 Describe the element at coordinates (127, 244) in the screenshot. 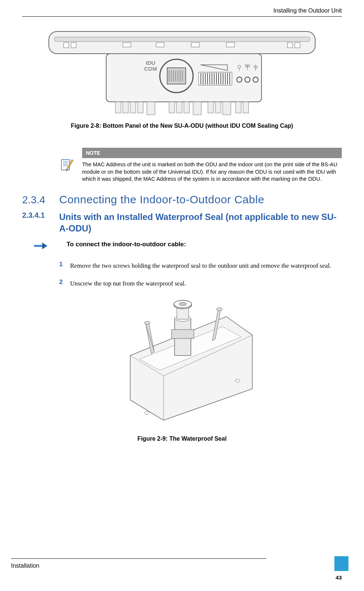

I see `procedure-title: To connect the indoor-to-outdoor cable:` at that location.